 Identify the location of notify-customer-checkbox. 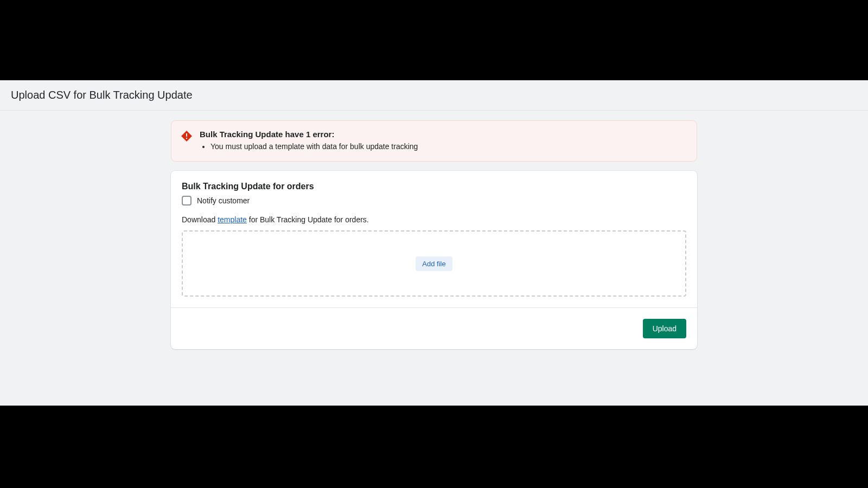
(187, 201).